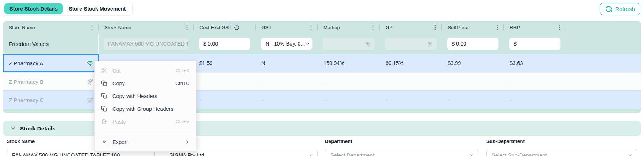 Image resolution: width=644 pixels, height=156 pixels. Describe the element at coordinates (34, 9) in the screenshot. I see `tab-store-stock-details: Store Stock Details` at that location.